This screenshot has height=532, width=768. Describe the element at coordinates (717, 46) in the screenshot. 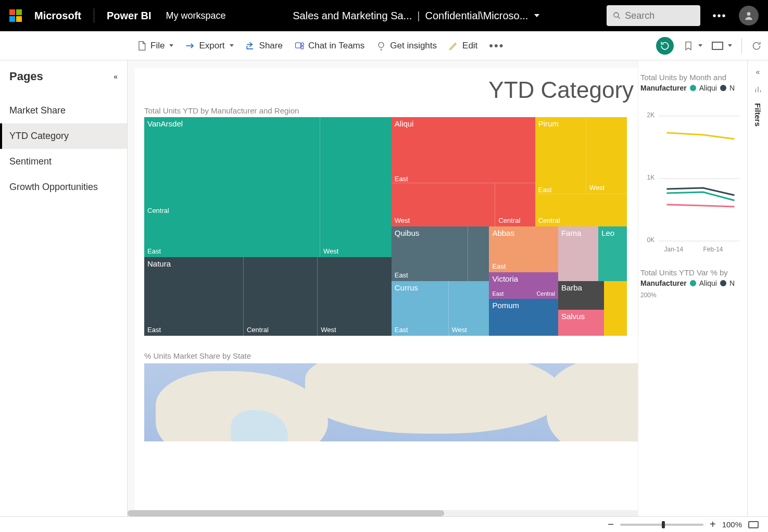

I see `rectangle-icon` at that location.